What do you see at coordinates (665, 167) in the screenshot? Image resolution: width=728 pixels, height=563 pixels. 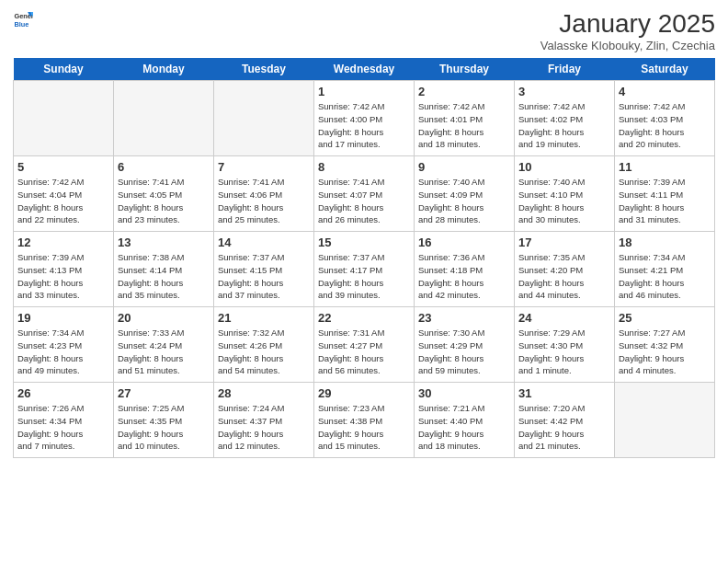 I see `day-number: 11` at bounding box center [665, 167].